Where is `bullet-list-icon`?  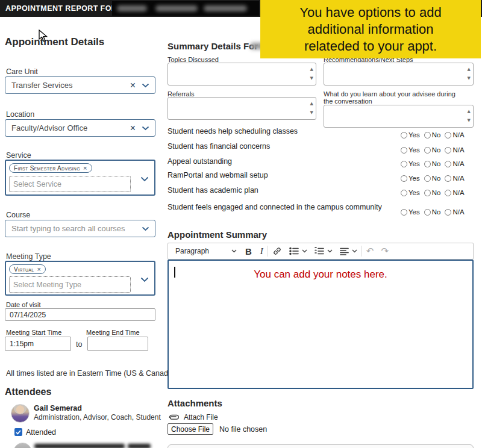 bullet-list-icon is located at coordinates (294, 251).